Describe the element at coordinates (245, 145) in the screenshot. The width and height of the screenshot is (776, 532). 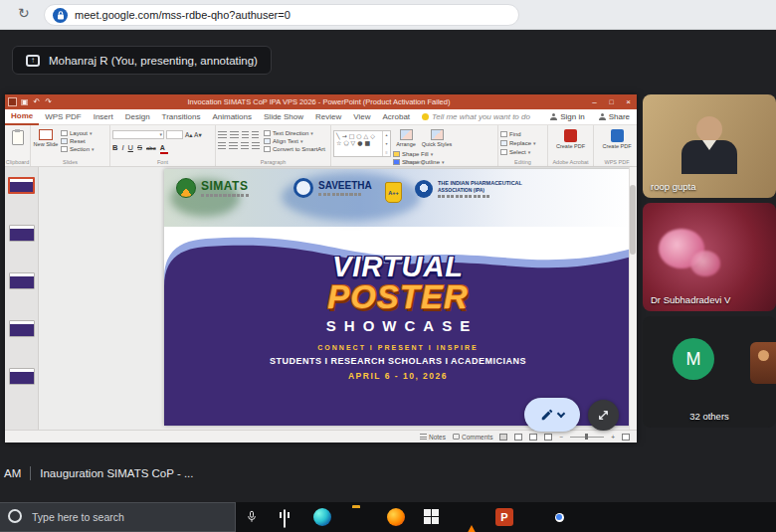
I see `align-right-icon` at that location.